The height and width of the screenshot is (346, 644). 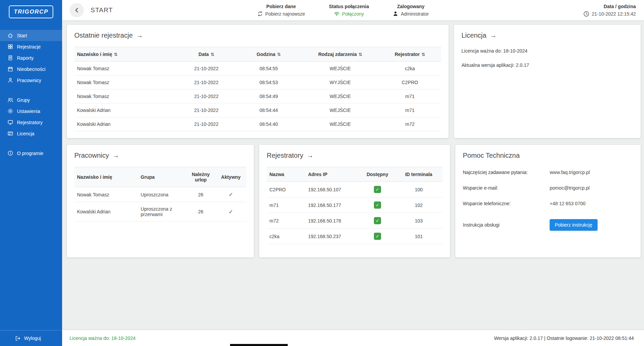 I want to click on datetime-text: 21-10-2022 12:15:42, so click(x=614, y=14).